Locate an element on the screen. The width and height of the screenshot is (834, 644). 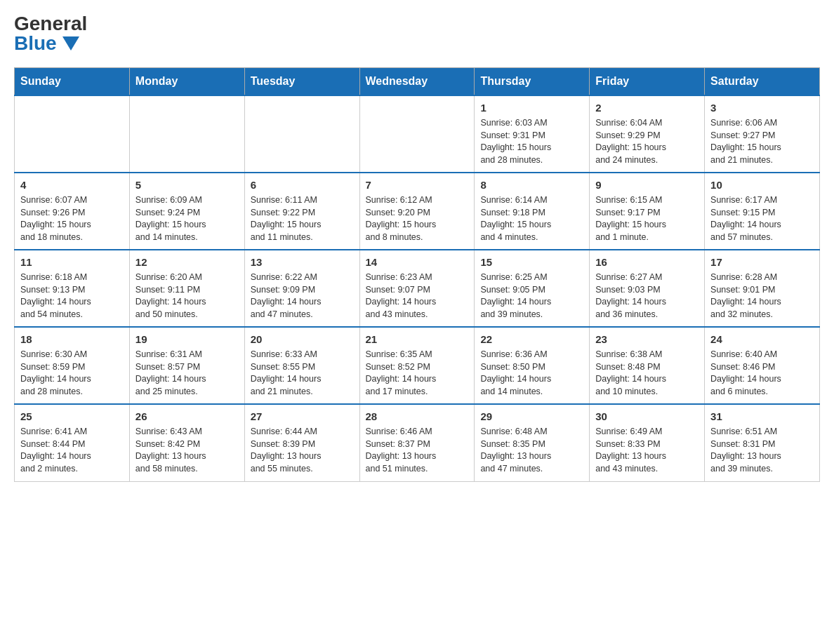
day-info: Sunrise: 6:46 AMSunset: 8:37 PMDaylight:… is located at coordinates (417, 450).